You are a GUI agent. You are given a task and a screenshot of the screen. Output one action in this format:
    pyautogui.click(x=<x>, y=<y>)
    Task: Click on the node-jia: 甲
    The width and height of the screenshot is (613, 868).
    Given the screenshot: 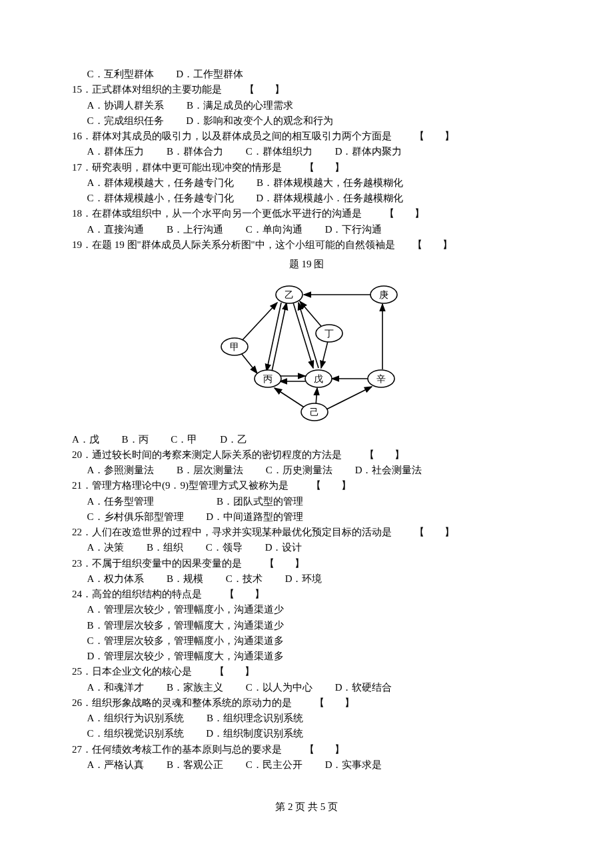 What is the action you would take?
    pyautogui.click(x=235, y=347)
    